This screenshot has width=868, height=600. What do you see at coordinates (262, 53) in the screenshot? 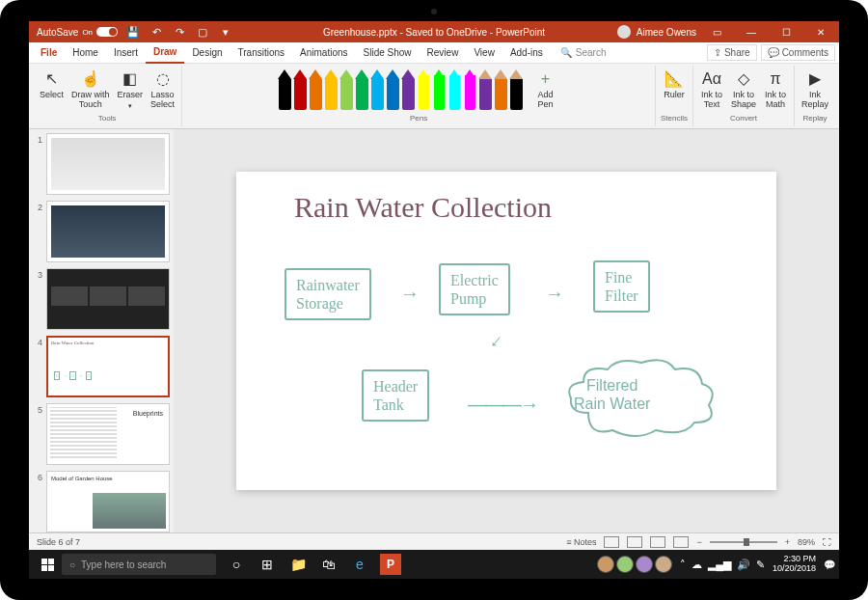
I see `tab-transitions: Transitions` at bounding box center [262, 53].